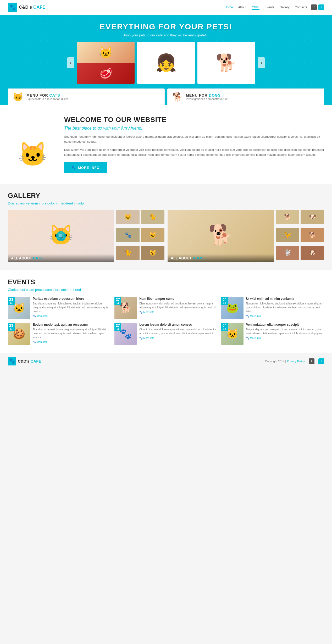 This screenshot has height=644, width=332. What do you see at coordinates (74, 168) in the screenshot?
I see `paw-icon: 🐾` at bounding box center [74, 168].